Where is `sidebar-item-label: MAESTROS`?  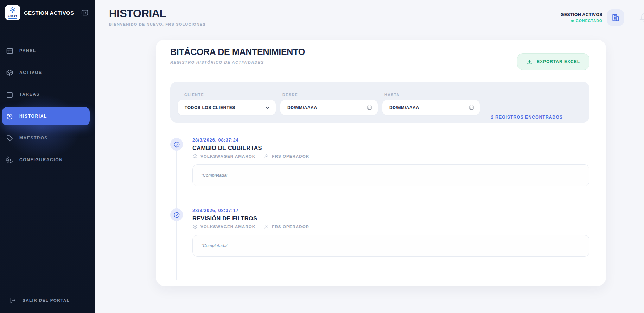
sidebar-item-label: MAESTROS is located at coordinates (34, 138).